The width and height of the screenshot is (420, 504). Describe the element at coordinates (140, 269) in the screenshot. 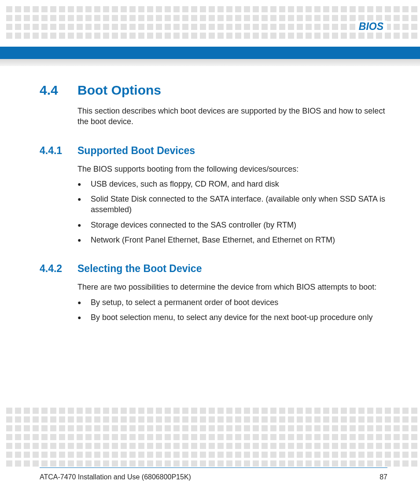

I see `subsection-title: Selecting the Boot Device` at that location.